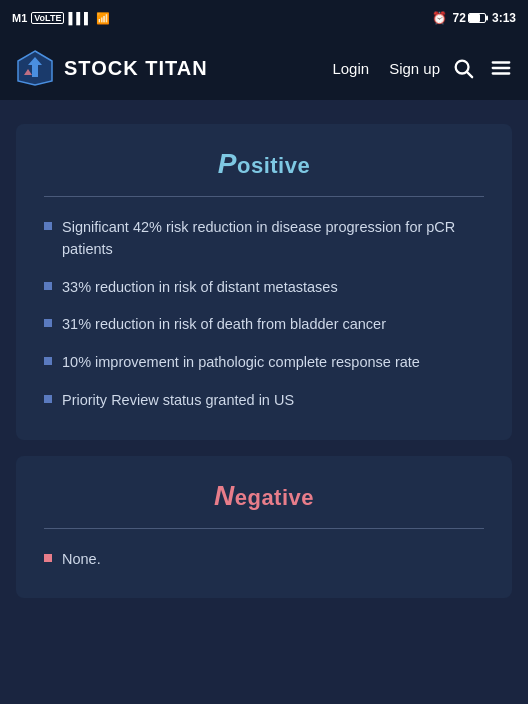  What do you see at coordinates (274, 498) in the screenshot?
I see `negative-title-rest: egative` at bounding box center [274, 498].